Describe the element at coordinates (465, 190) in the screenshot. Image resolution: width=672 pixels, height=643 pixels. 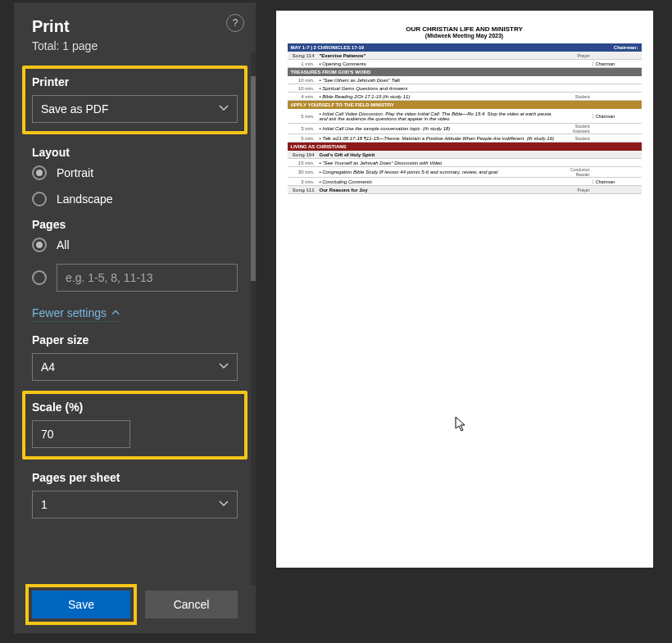
I see `song-row: Song 111 Our Reasons for Joy Prayer:` at that location.